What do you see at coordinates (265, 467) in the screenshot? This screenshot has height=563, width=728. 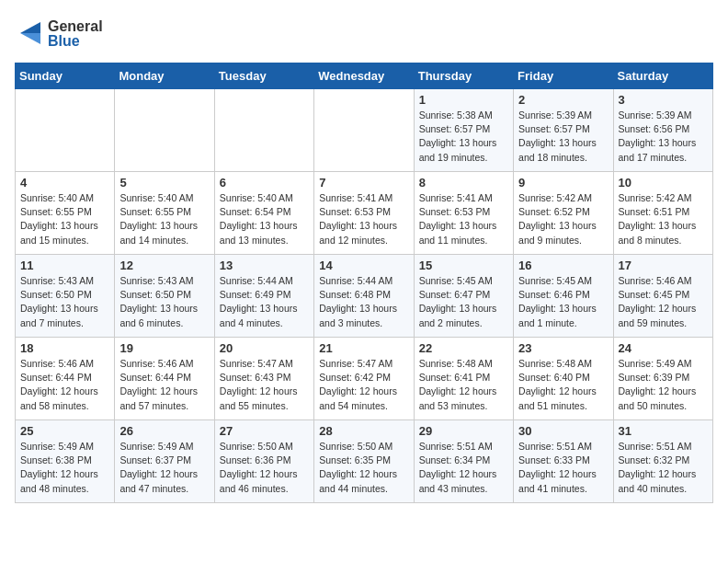 I see `day-info: Sunrise: 5:50 AM Sunset: 6:36 PM Dayligh…` at bounding box center [265, 467].